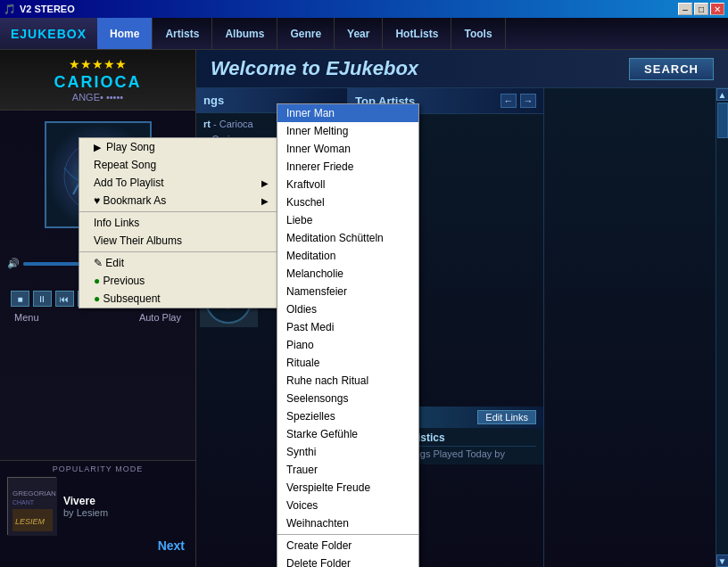  What do you see at coordinates (348, 488) in the screenshot?
I see `submenu-verspielte-freude: Verspielte Freude` at bounding box center [348, 488].